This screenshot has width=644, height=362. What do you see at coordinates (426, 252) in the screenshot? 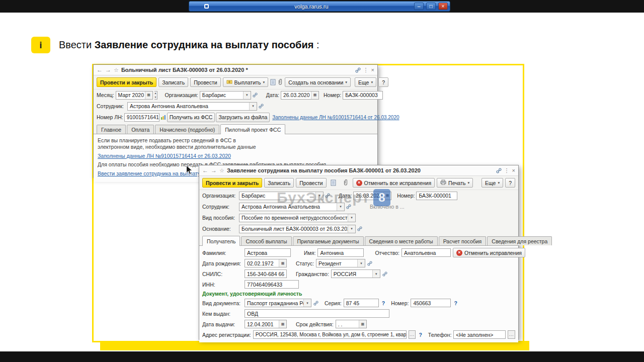
I see `middlename-input: Анатольевна` at bounding box center [426, 252].